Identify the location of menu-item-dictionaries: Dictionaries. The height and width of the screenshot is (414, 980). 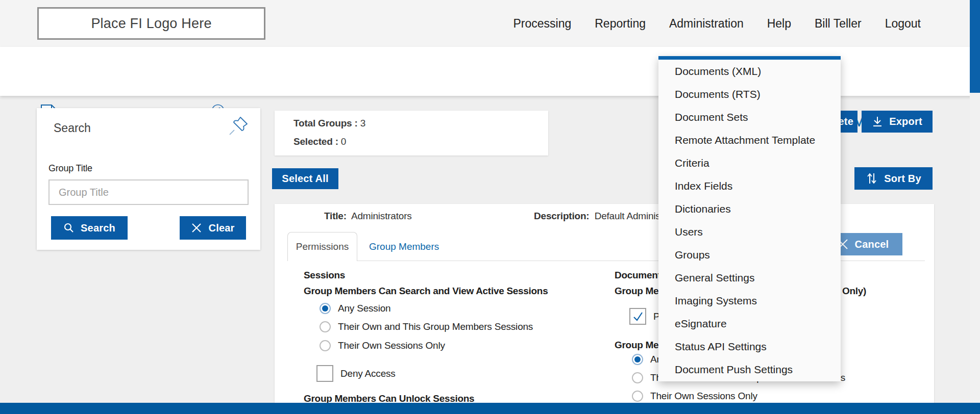
(749, 209).